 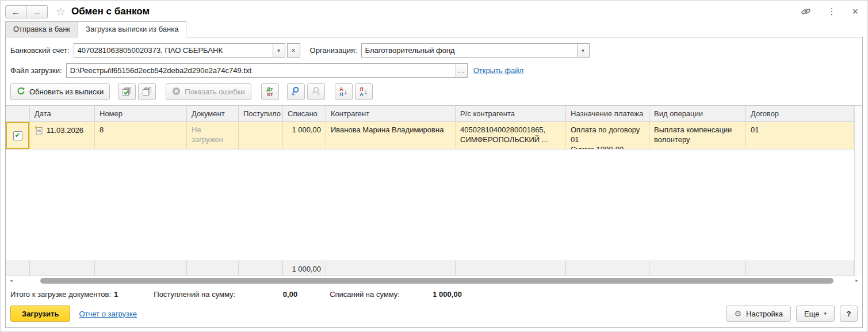 What do you see at coordinates (213, 114) in the screenshot?
I see `column-header-document: Документ` at bounding box center [213, 114].